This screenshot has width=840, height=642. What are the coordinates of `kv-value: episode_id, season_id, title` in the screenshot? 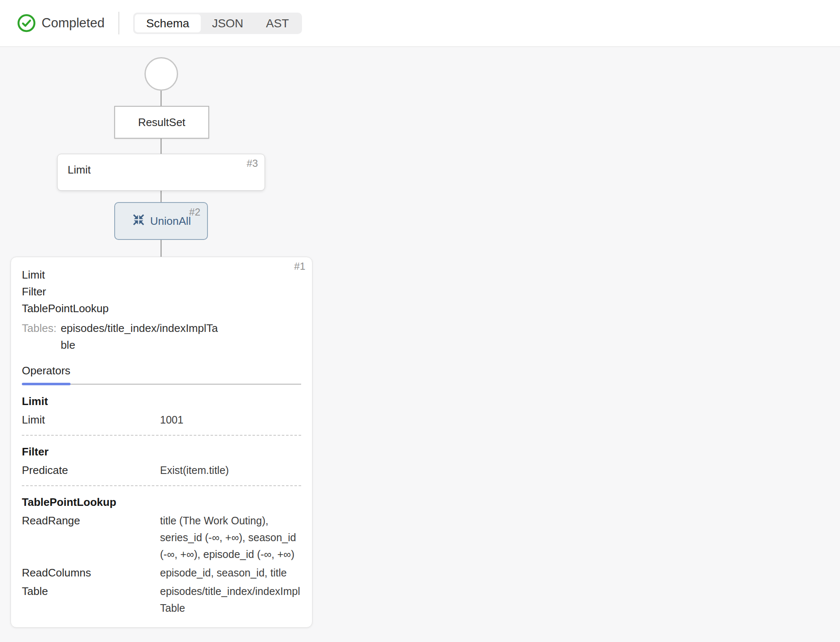 It's located at (231, 573).